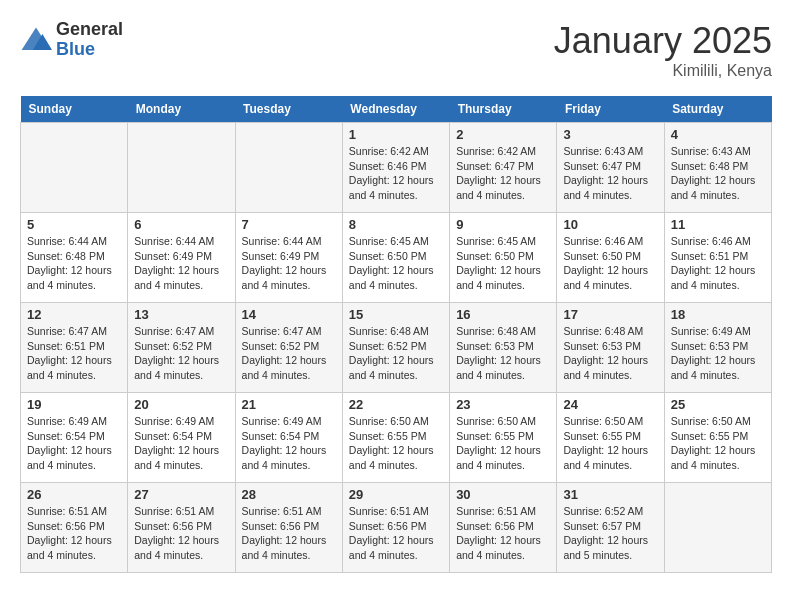 The width and height of the screenshot is (792, 612). I want to click on calendar-title: January 2025, so click(663, 41).